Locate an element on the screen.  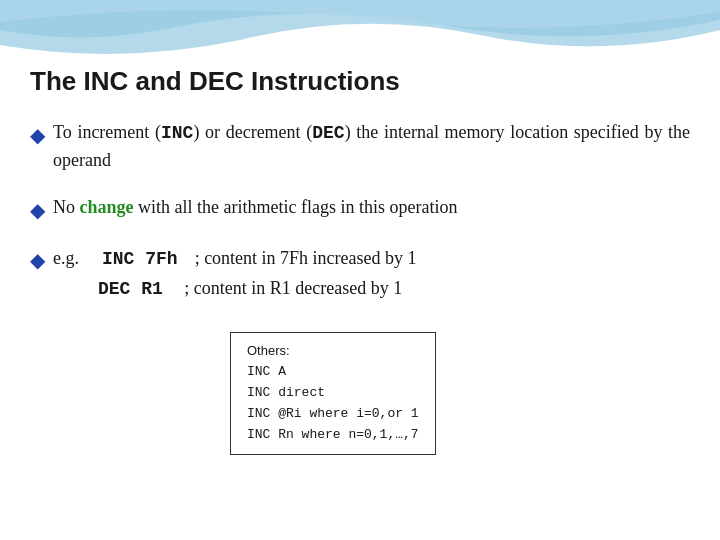
dec-comment-text: ; content in R1 decreased by 1 is located at coordinates (293, 288).